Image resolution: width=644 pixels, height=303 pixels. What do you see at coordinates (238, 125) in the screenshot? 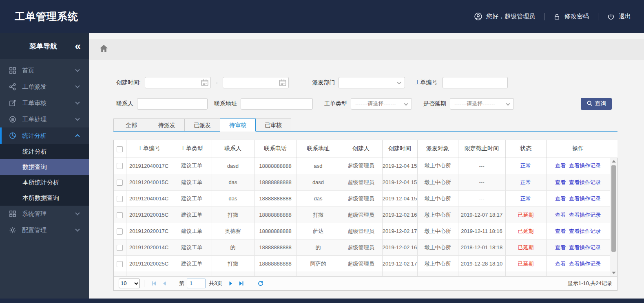
I see `tab-to-review: 待审核` at bounding box center [238, 125].